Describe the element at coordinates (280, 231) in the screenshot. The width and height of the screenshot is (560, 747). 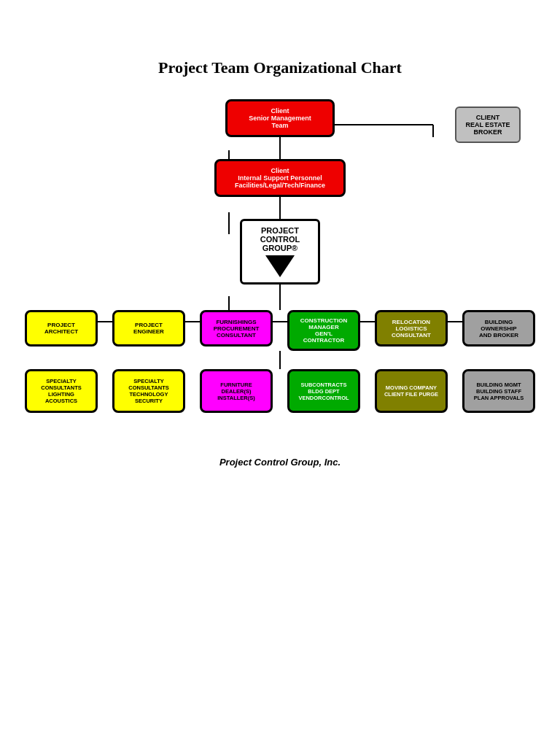
I see `pcg-line1: PROJECT` at that location.